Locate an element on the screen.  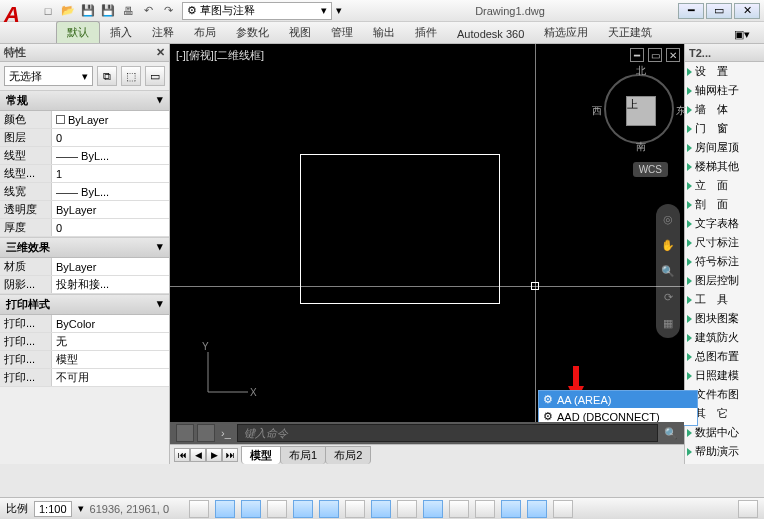
tangent-item: 轴网柱子 is located at coordinates (724, 90).